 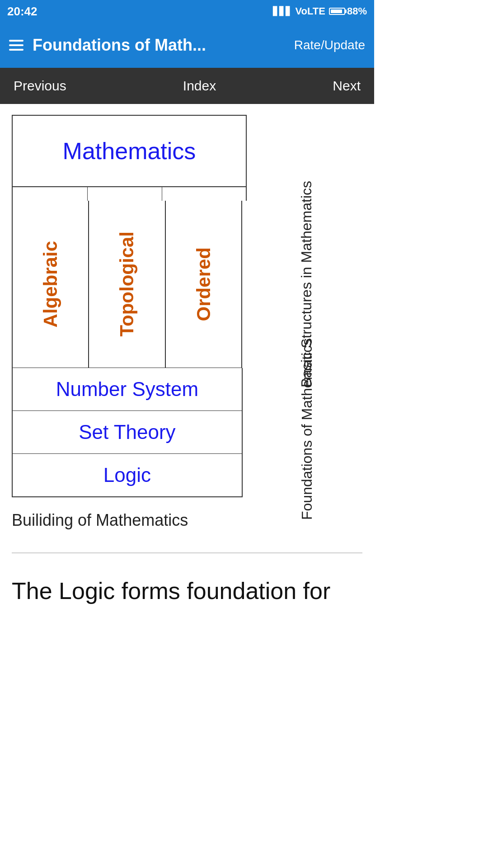 I want to click on ordered-column: Ordered, so click(x=204, y=284).